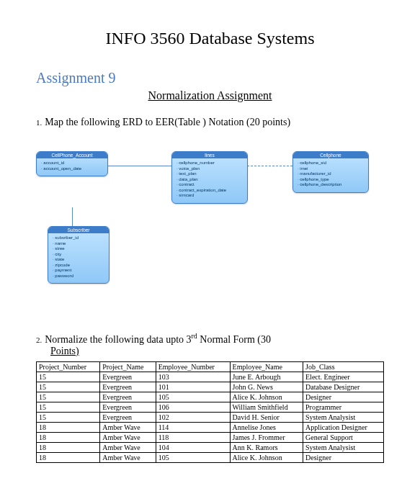  Describe the element at coordinates (79, 266) in the screenshot. I see `attr: zipcode` at that location.